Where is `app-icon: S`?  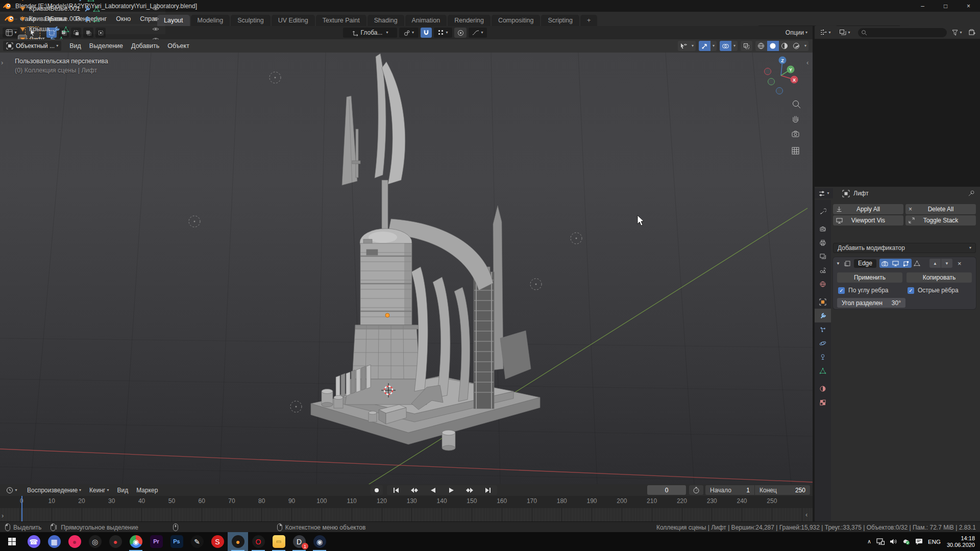
app-icon: S is located at coordinates (217, 542).